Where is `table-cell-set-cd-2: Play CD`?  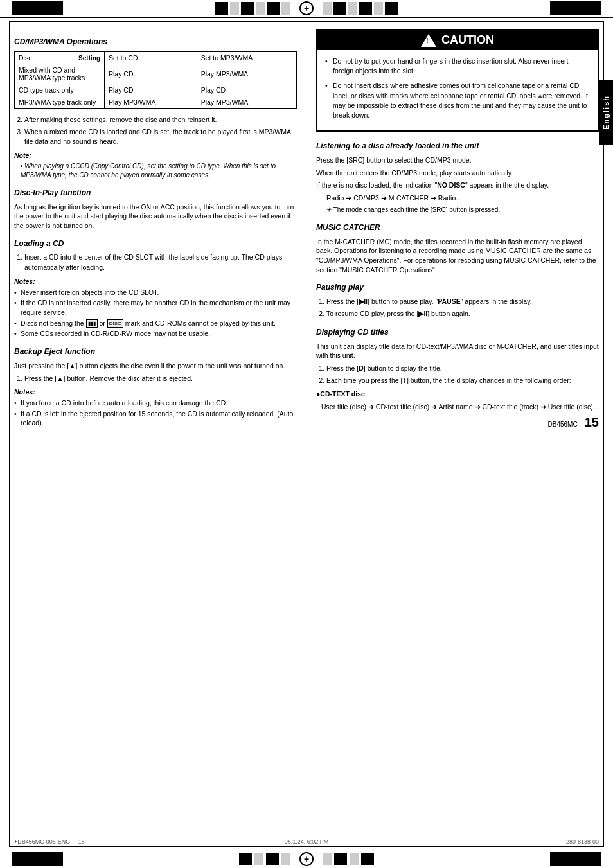
table-cell-set-cd-2: Play CD is located at coordinates (151, 90).